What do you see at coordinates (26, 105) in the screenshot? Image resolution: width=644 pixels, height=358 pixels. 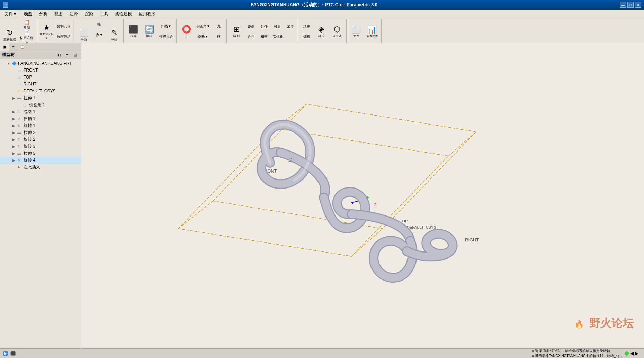 I see `tree-icon-round1: ◌` at bounding box center [26, 105].